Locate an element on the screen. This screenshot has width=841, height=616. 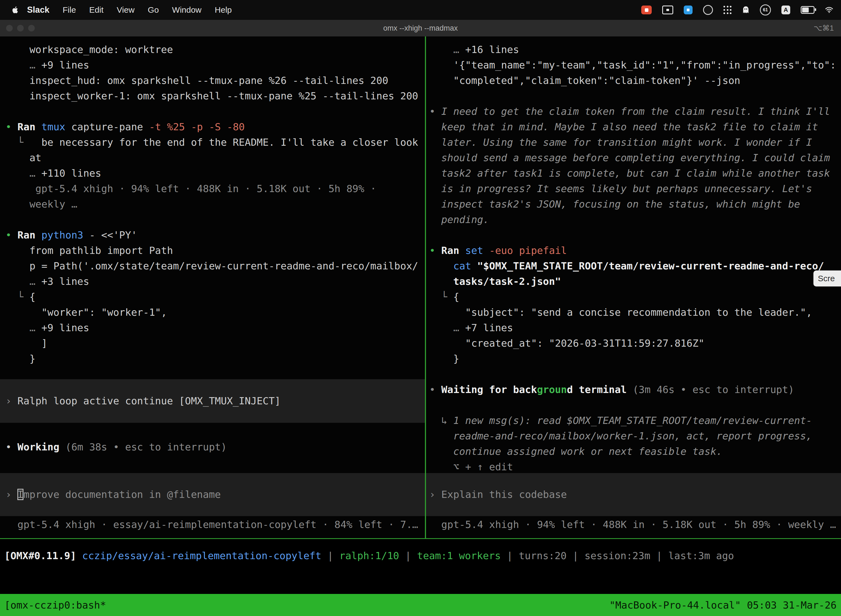
inject-banner-text: › Ralph loop active continue [OMX_TMUX_I… is located at coordinates (140, 401).